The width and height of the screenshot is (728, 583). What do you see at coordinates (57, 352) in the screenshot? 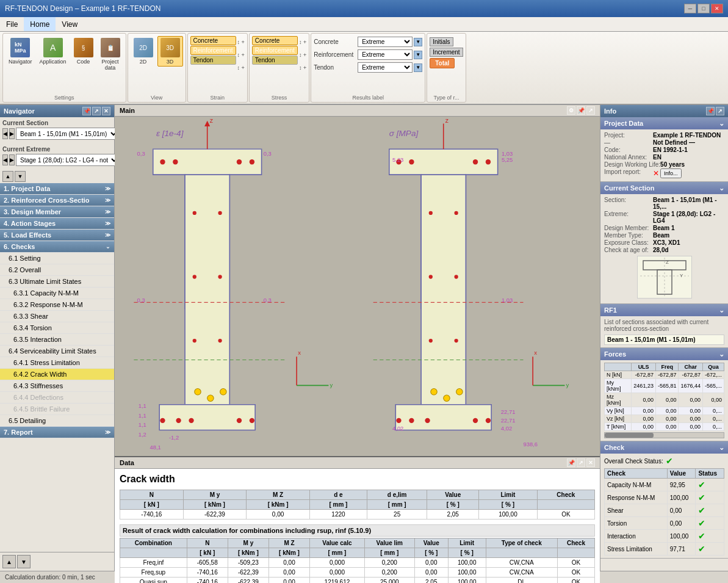
I see `tree-item-sls: 6.4 Serviceability Limit States` at bounding box center [57, 352].